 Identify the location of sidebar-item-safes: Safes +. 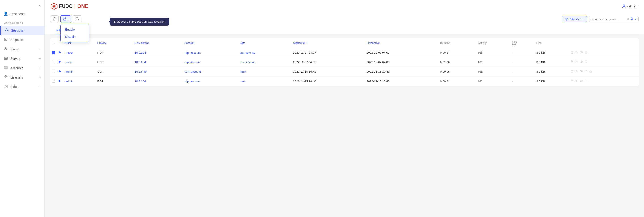
(22, 87).